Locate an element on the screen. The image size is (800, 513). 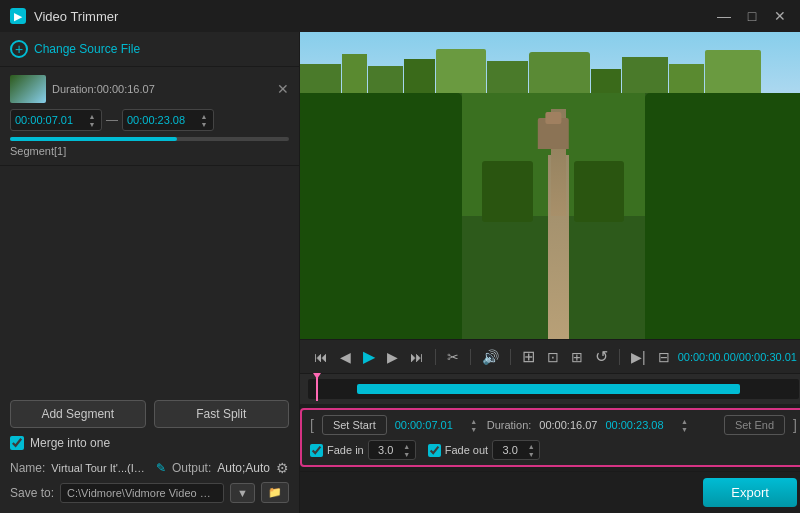
name-label: Name: is located at coordinates (28, 468).